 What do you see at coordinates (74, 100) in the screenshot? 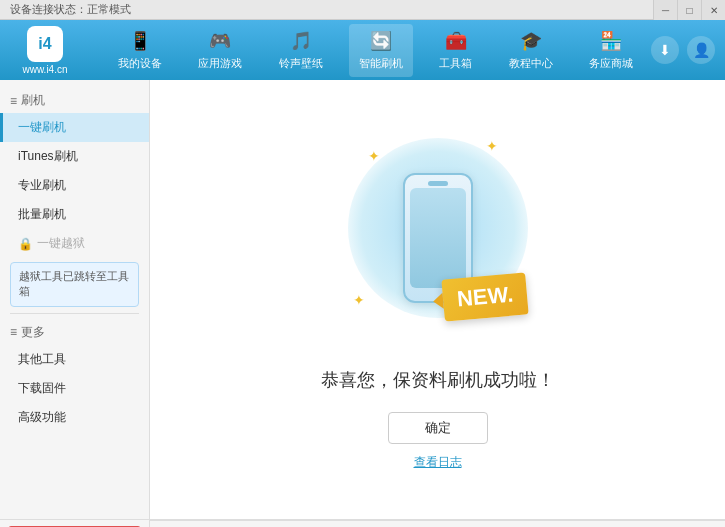
I see `sidebar-flash-label: ≡ 刷机` at bounding box center [74, 100].